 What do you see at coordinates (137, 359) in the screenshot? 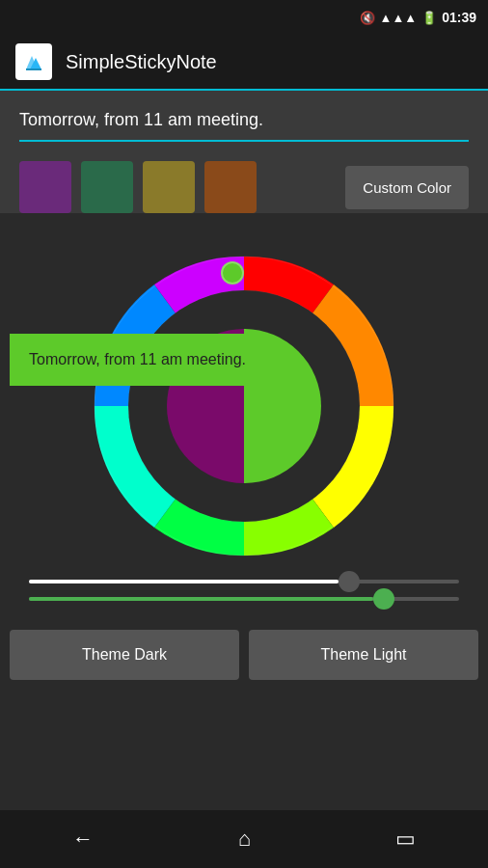
I see `preview-note-text: Tomorrow, from 11 am meeting.` at bounding box center [137, 359].